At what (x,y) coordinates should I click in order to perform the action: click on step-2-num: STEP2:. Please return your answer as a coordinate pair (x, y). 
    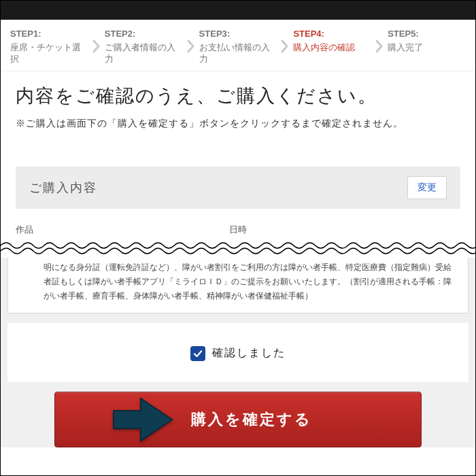
    Looking at the image, I should click on (143, 34).